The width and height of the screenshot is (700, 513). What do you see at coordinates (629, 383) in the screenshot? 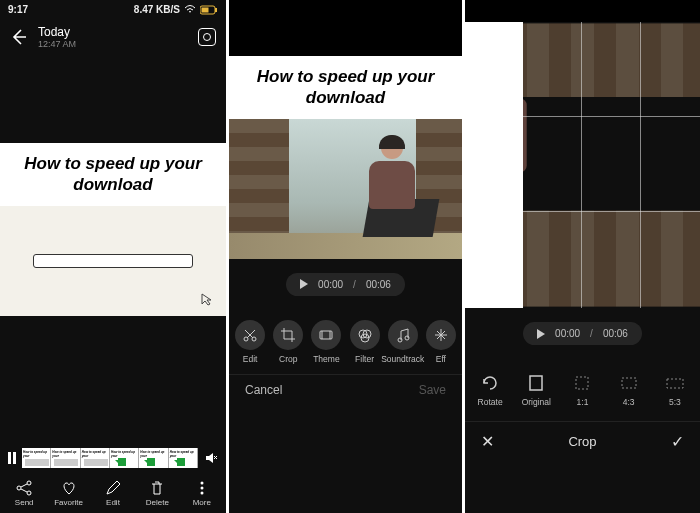
I see `ratio-43-icon` at bounding box center [629, 383].